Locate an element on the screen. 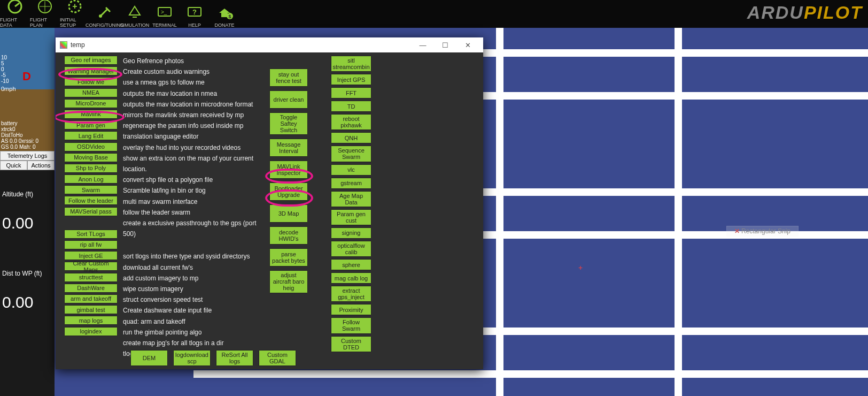  temp-btn-toggle-saftey-switch: Toggle Saftey Switch is located at coordinates (289, 124).